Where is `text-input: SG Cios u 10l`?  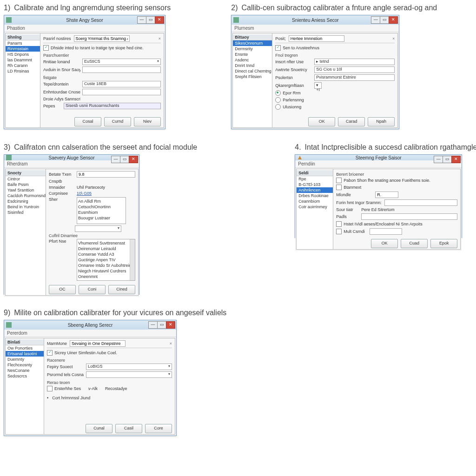
text-input: SG Cios u 10l is located at coordinates (354, 70).